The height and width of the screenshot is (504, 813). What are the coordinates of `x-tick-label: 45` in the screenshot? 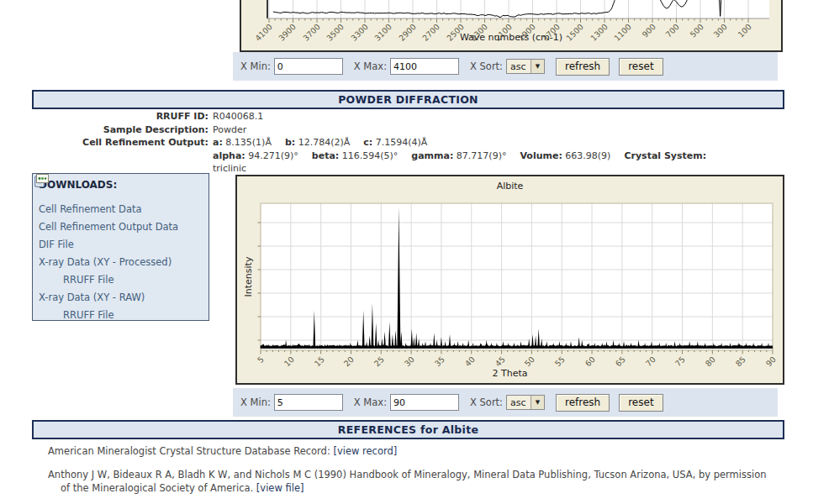 It's located at (499, 361).